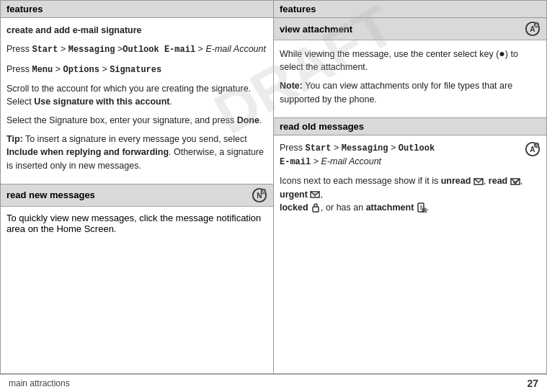 The width and height of the screenshot is (547, 392). Describe the element at coordinates (410, 180) in the screenshot. I see `read-old-content: Press Start > Messaging > OutlookE-mail …` at that location.